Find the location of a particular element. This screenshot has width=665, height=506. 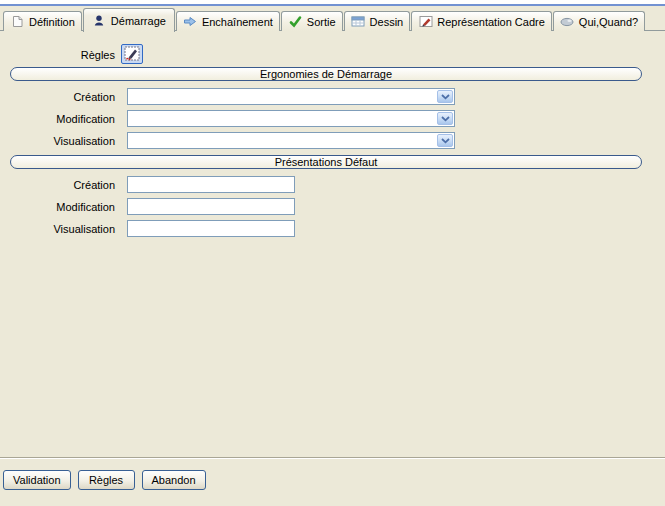

signature-pen-icon is located at coordinates (132, 54).